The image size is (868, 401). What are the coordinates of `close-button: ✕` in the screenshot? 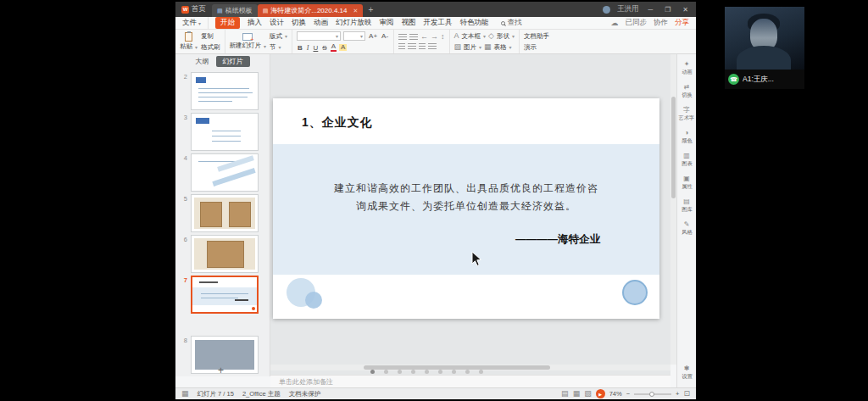 It's located at (685, 10).